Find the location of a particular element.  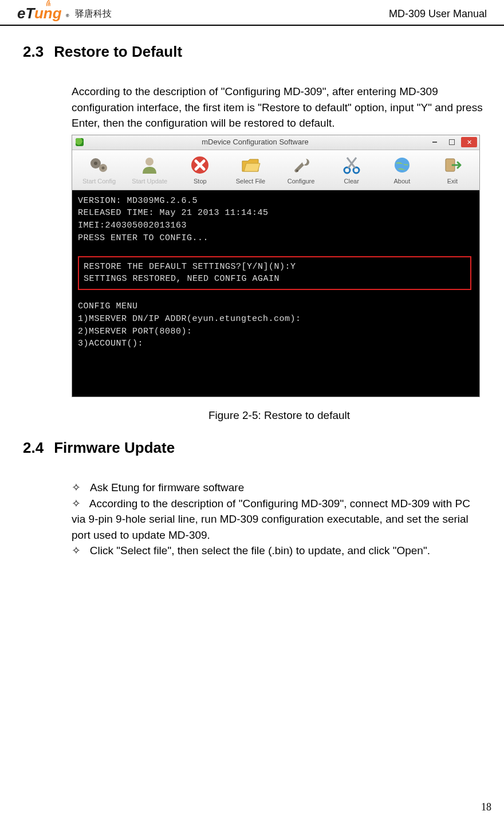

user-icon is located at coordinates (149, 165).